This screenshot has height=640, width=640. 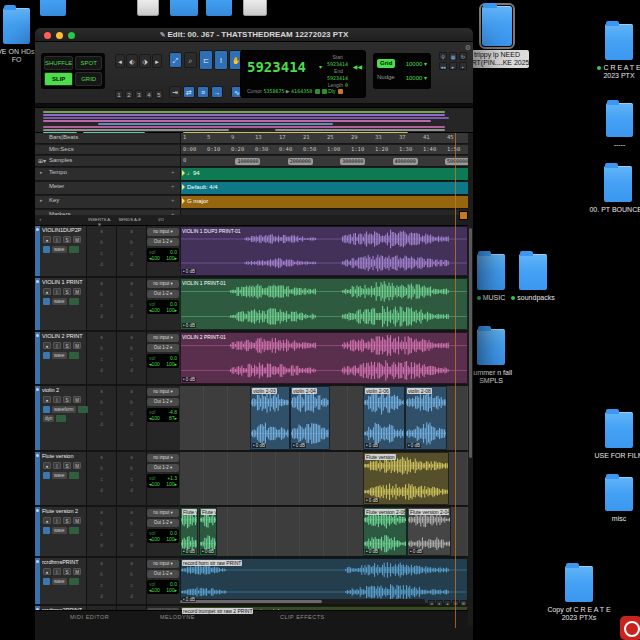 I want to click on track-lane-violin-1-print: VIOLIN 1 PRINT-01• 0 dB, so click(x=324, y=304).